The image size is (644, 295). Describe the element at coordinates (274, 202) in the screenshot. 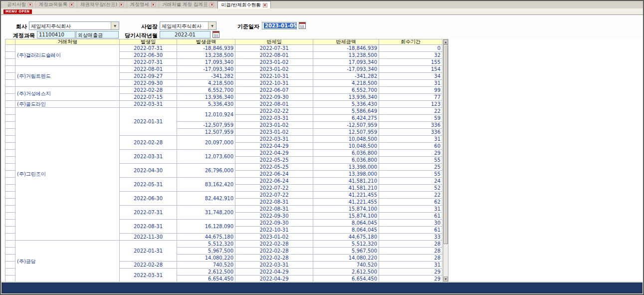

I see `cell-settle-date: 2022-08-31` at that location.